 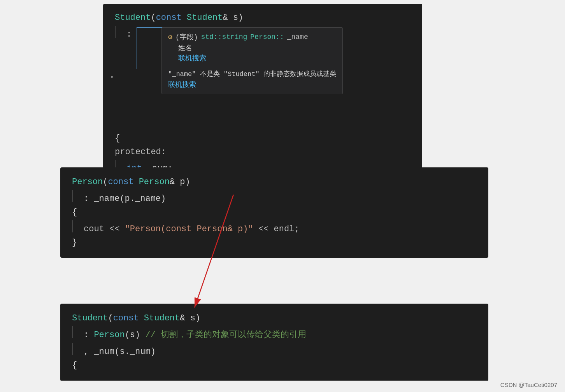 What do you see at coordinates (112, 77) in the screenshot?
I see `dot-decoration` at bounding box center [112, 77].